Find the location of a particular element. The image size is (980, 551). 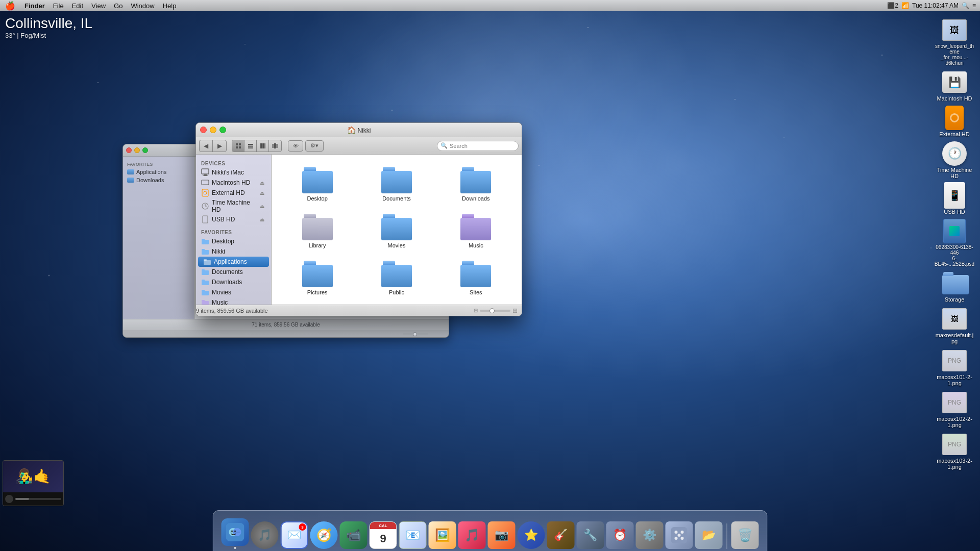

dock-item-contacts: 📧 is located at coordinates (413, 535).